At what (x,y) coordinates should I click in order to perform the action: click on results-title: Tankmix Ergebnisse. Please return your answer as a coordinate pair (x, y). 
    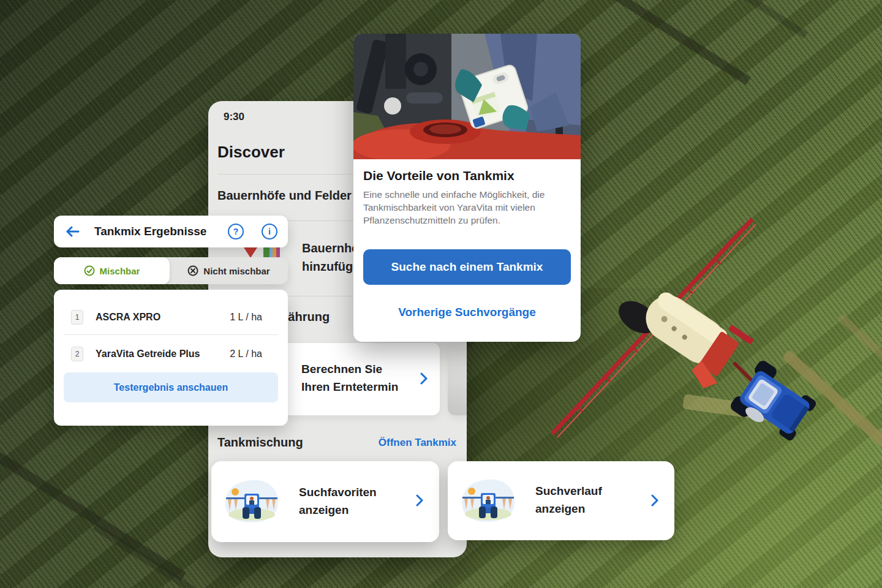
    Looking at the image, I should click on (151, 232).